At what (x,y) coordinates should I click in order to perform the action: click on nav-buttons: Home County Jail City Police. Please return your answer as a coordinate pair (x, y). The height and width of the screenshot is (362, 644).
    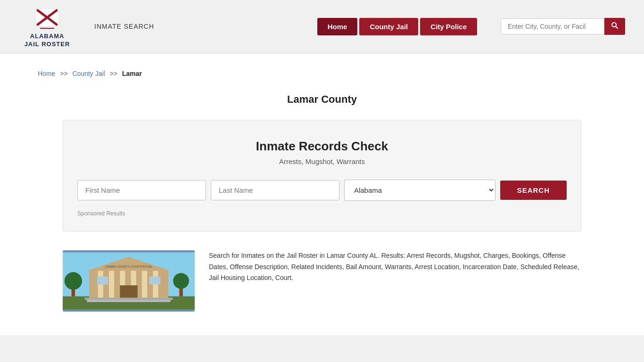
    Looking at the image, I should click on (397, 26).